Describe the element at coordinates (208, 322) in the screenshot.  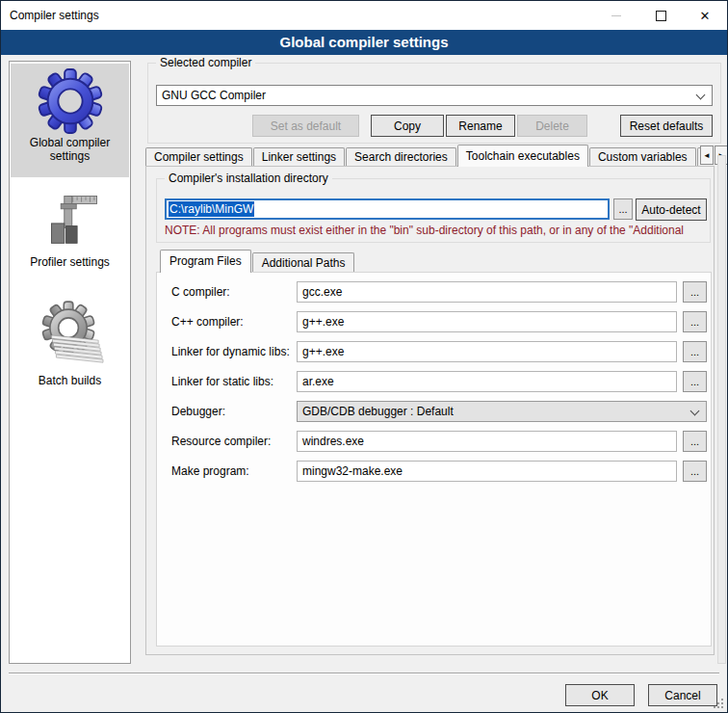
I see `field-label: C++ compiler:` at that location.